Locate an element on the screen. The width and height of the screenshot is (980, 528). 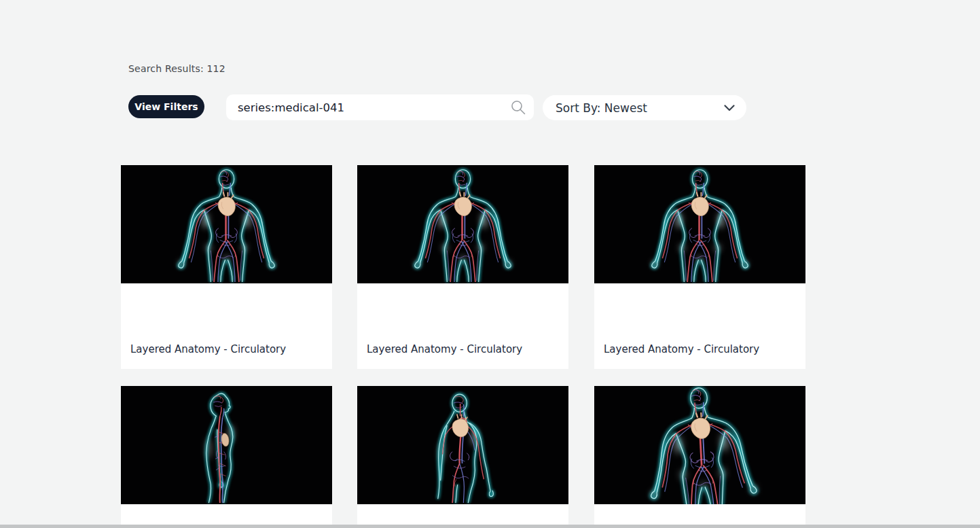
view-filters-button: View Filters is located at coordinates (166, 107).